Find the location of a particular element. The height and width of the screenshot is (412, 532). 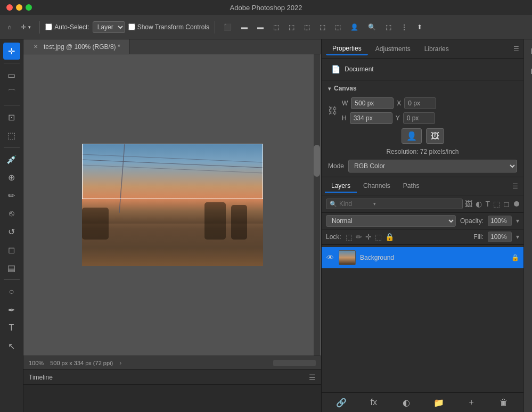

path-selection-tool: ↖ is located at coordinates (12, 346).